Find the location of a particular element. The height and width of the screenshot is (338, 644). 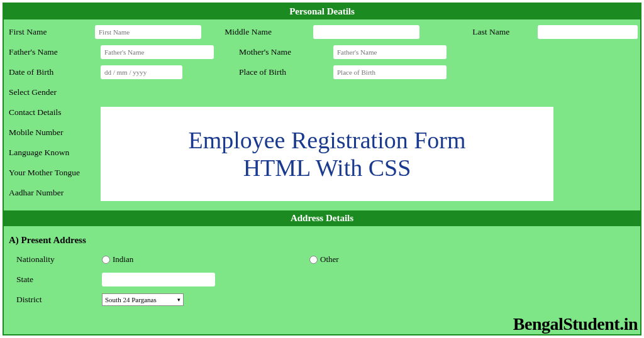

address-details-header: Address Details is located at coordinates (322, 219).